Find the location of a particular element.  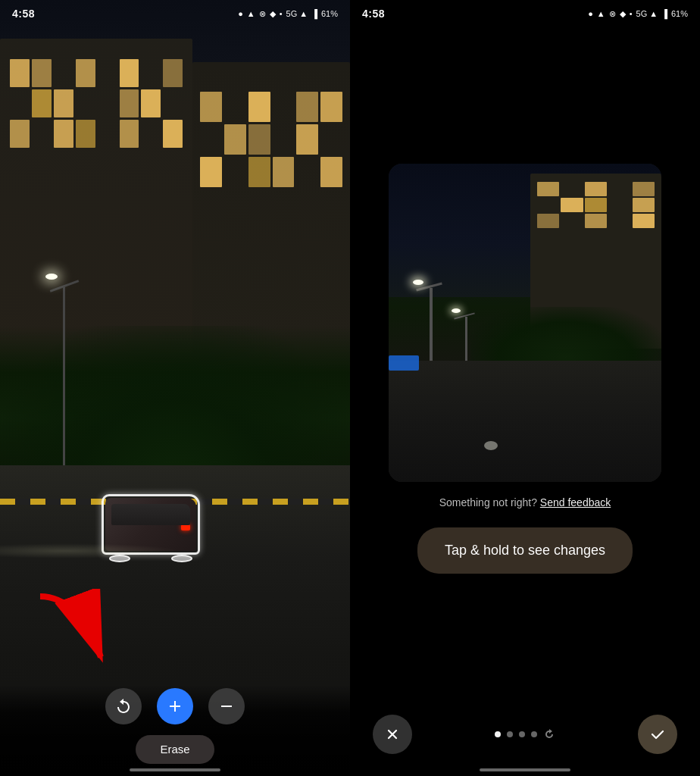

redo-icon is located at coordinates (549, 734).